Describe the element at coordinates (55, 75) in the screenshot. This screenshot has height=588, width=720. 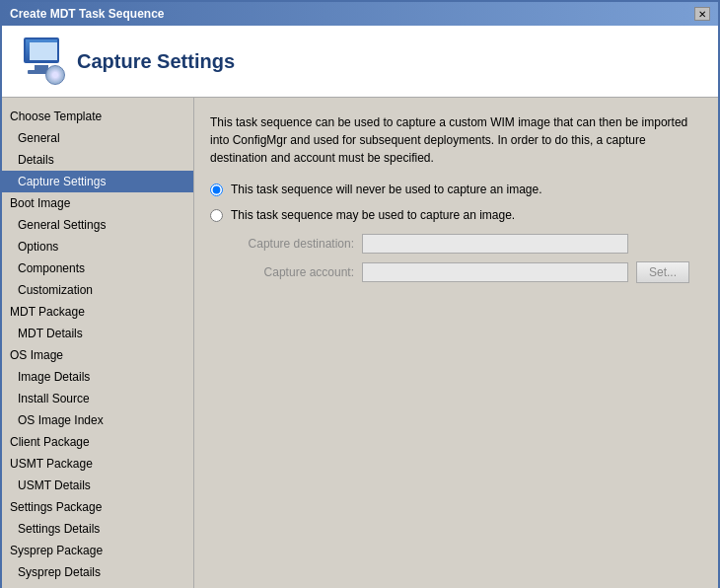
I see `cd-icon` at that location.